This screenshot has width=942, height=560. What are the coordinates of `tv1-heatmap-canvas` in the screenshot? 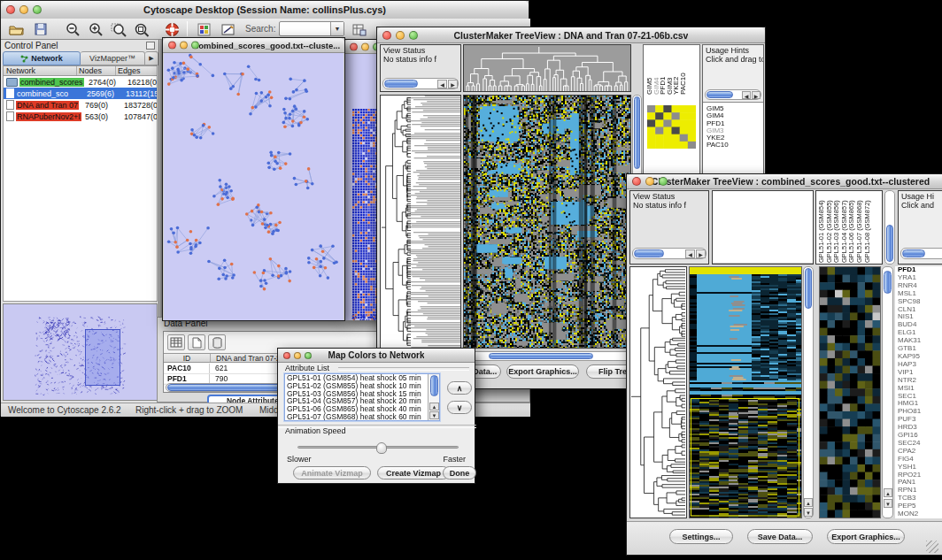 It's located at (547, 221).